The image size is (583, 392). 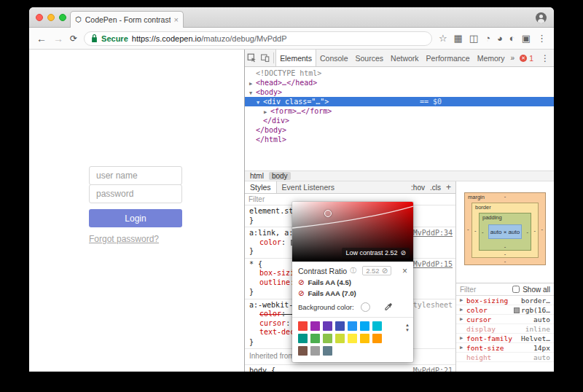 What do you see at coordinates (399, 102) in the screenshot?
I see `dom-tree-node: ▼<div class="…">== $0` at bounding box center [399, 102].